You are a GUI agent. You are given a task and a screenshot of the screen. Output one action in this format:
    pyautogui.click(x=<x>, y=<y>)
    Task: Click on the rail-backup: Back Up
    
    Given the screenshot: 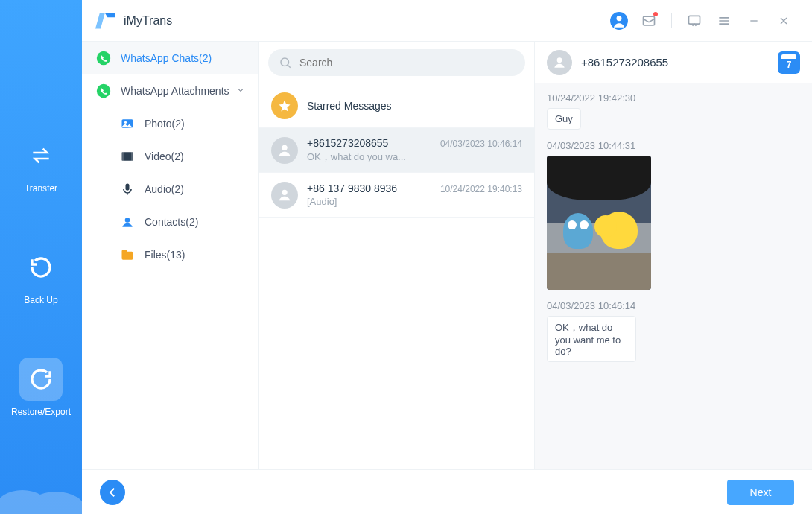 What is the action you would take?
    pyautogui.click(x=41, y=276)
    